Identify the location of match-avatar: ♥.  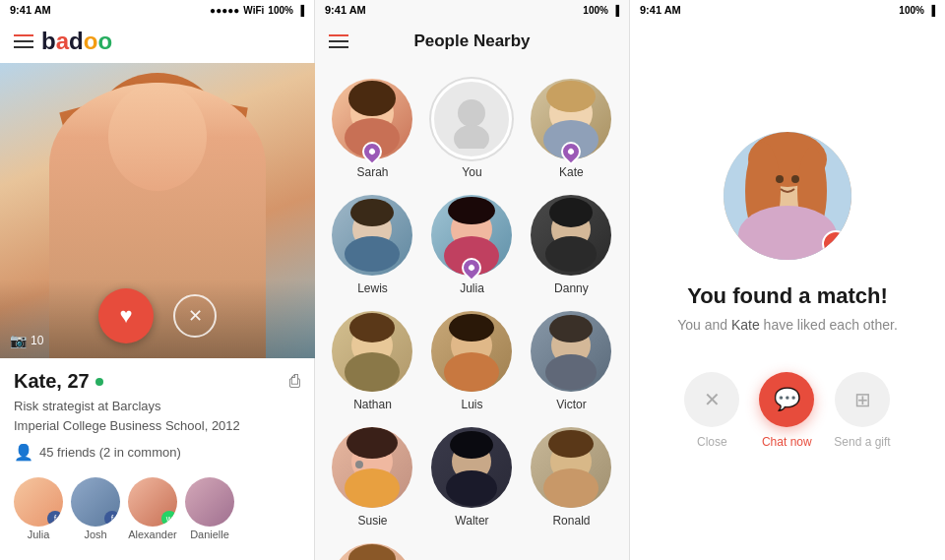
(788, 196).